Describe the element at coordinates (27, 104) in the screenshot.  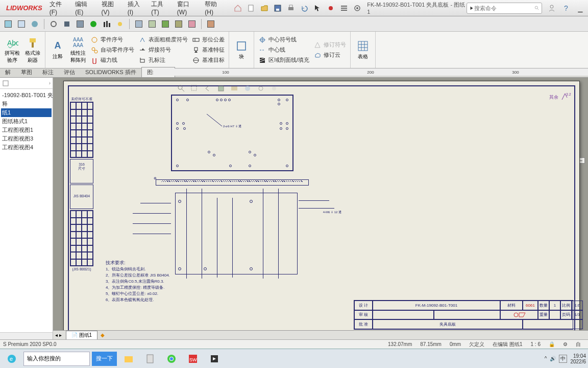
I see `tree-item: 释` at that location.